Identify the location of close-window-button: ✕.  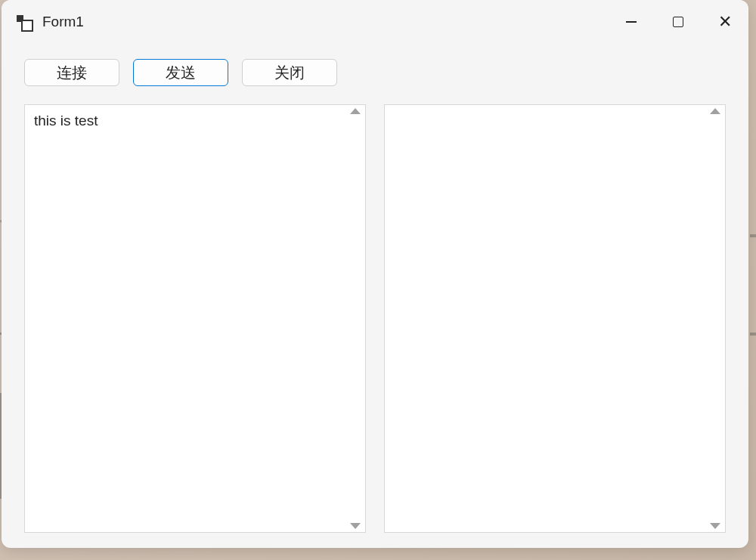
(725, 22).